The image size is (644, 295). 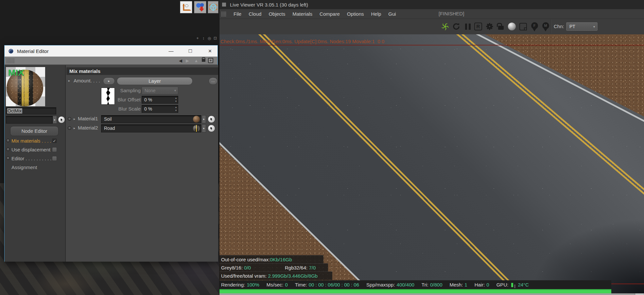 What do you see at coordinates (546, 26) in the screenshot?
I see `material-picker-icon: M` at bounding box center [546, 26].